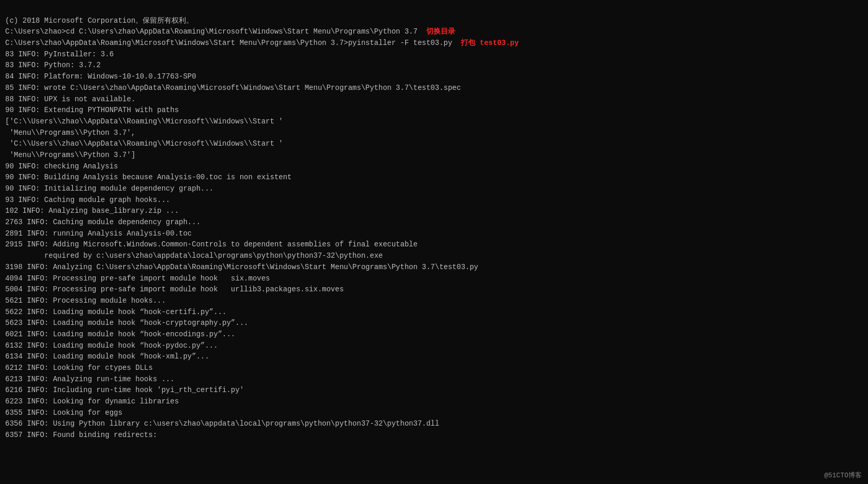 The height and width of the screenshot is (484, 868). Describe the element at coordinates (490, 43) in the screenshot. I see `highlight-text: 打包 test03.py` at that location.